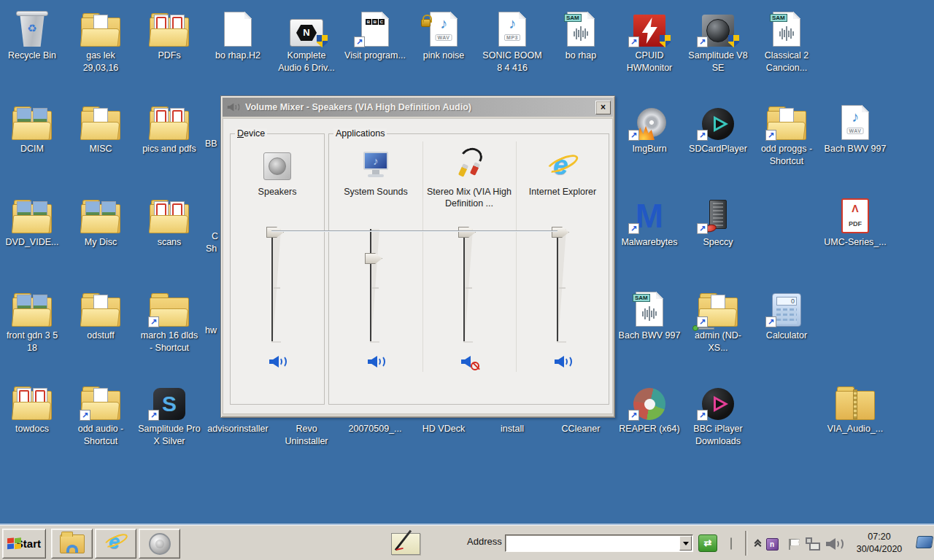 The width and height of the screenshot is (934, 560). What do you see at coordinates (649, 407) in the screenshot?
I see `desktop-icon: ↗REAPER (x64)` at bounding box center [649, 407].